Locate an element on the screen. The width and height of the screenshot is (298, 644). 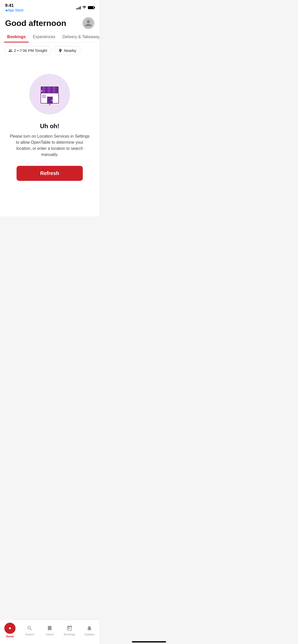
refresh-button: Refresh is located at coordinates (50, 173).